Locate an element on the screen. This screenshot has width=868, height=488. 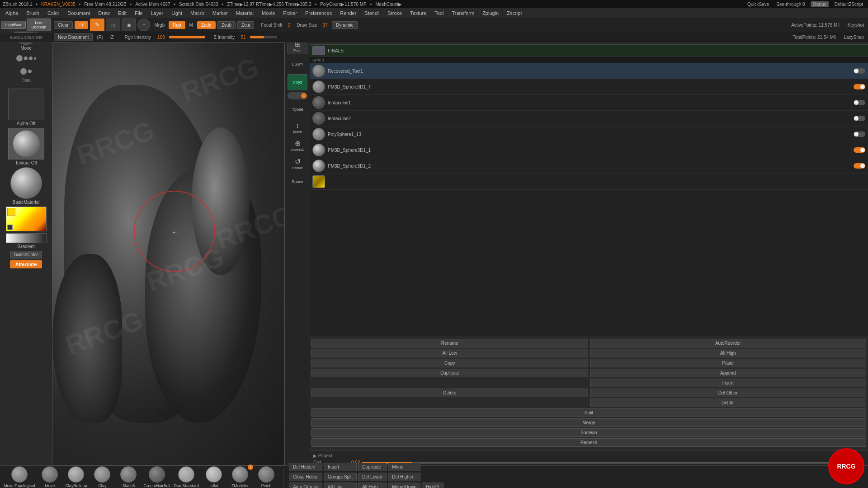
brush-move: Move is located at coordinates (50, 477).